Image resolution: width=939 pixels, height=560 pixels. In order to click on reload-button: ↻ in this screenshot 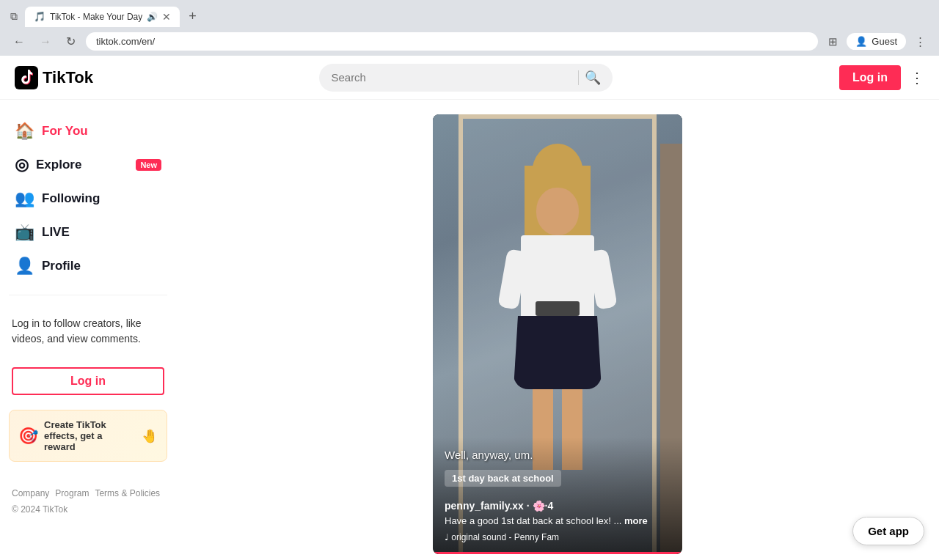, I will do `click(70, 41)`.